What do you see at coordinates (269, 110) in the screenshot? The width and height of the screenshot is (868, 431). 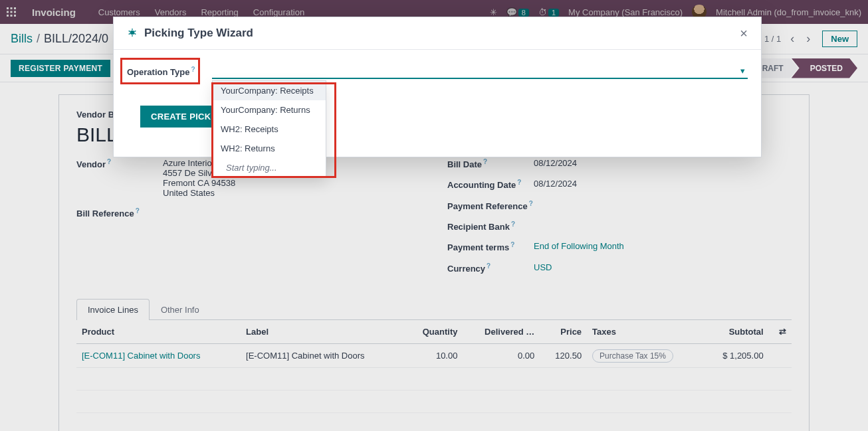 I see `dropdown-option: YourCompany: Returns` at bounding box center [269, 110].